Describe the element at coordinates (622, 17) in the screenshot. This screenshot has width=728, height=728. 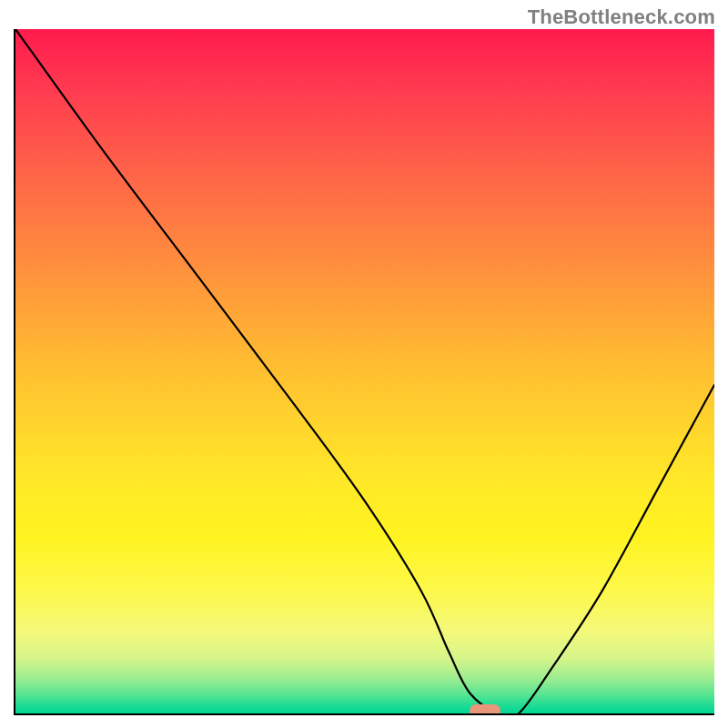
I see `watermark-text: TheBottleneck.com` at that location.